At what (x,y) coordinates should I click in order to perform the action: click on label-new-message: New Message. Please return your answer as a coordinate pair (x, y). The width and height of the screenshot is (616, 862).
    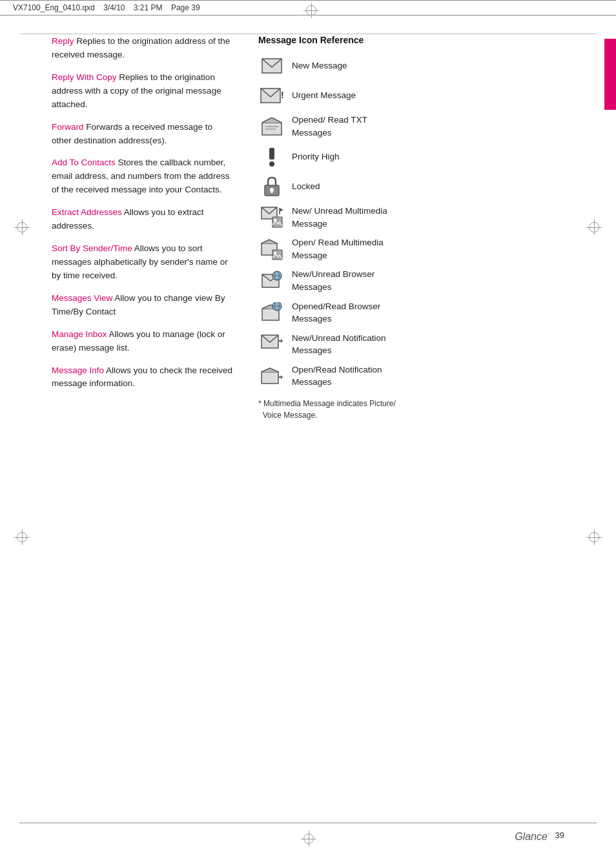
    Looking at the image, I should click on (320, 66).